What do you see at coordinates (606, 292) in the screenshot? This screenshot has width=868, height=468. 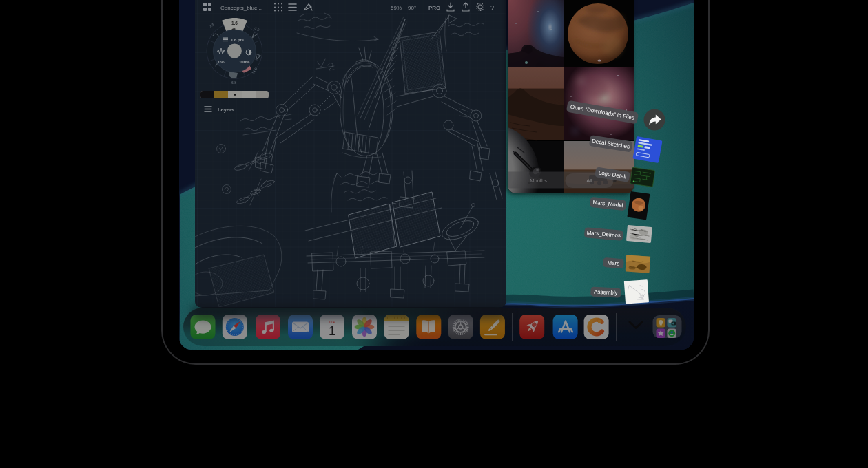 I see `svg-text: Assembly` at bounding box center [606, 292].